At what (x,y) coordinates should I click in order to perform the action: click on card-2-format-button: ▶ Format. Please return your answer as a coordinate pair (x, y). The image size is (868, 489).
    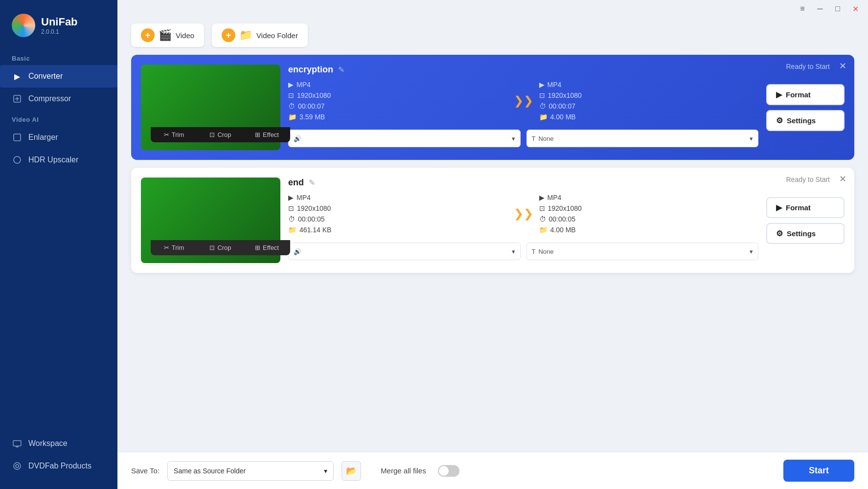
    Looking at the image, I should click on (805, 207).